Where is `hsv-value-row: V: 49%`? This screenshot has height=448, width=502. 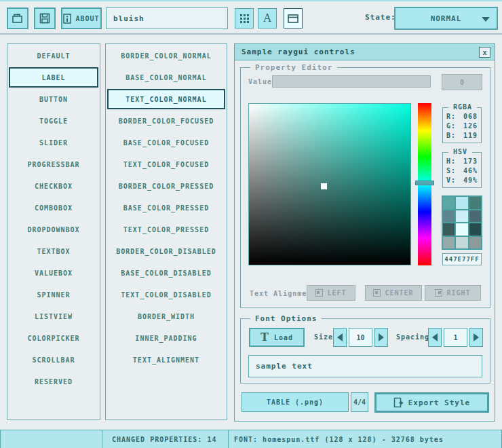 hsv-value-row: V: 49% is located at coordinates (462, 181).